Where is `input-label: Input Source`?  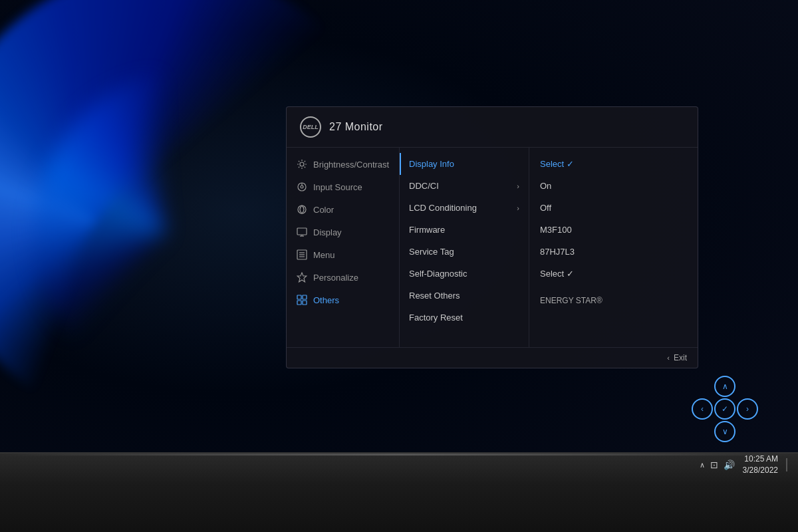
input-label: Input Source is located at coordinates (338, 188).